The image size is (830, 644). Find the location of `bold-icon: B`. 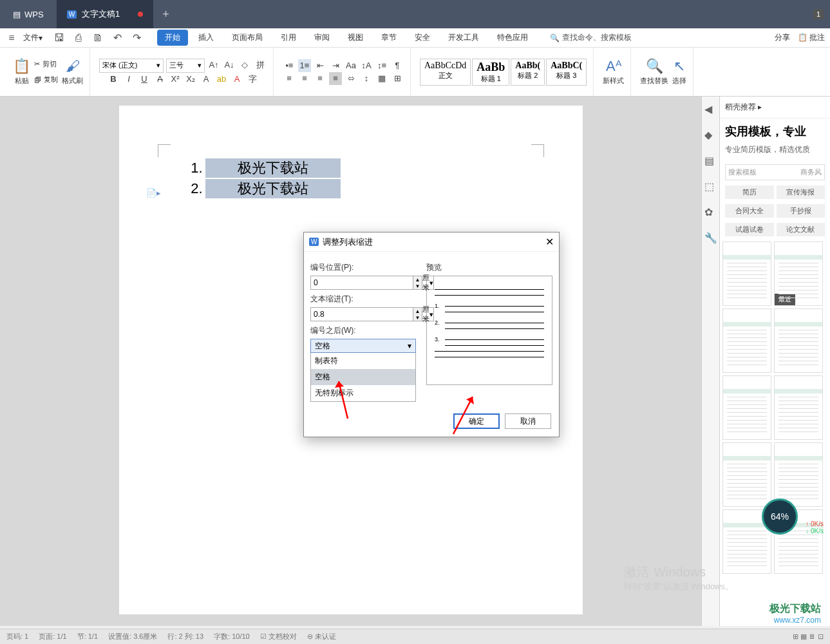

bold-icon: B is located at coordinates (113, 79).